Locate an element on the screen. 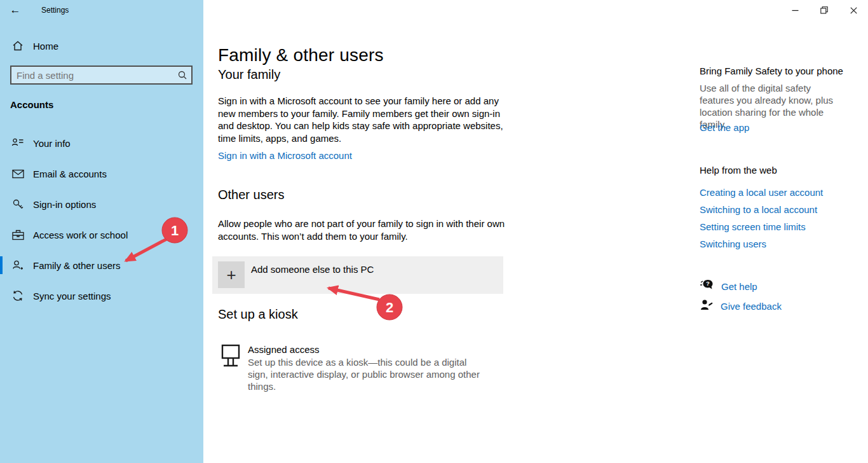 The width and height of the screenshot is (868, 463). sidebar-item-label: Sync your settings is located at coordinates (72, 296).